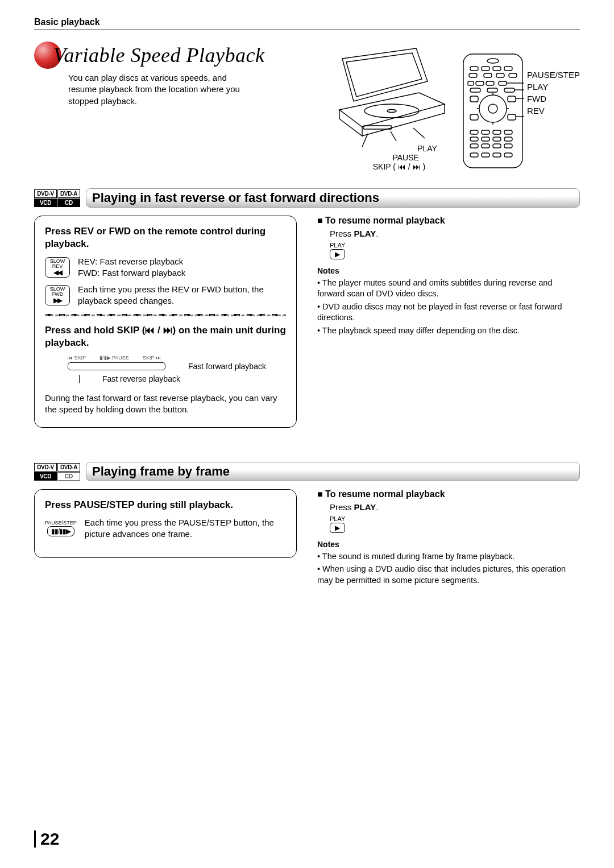  What do you see at coordinates (57, 472) in the screenshot?
I see `disc-badges-s2: DVD-V DVD-A VCD CD` at bounding box center [57, 472].